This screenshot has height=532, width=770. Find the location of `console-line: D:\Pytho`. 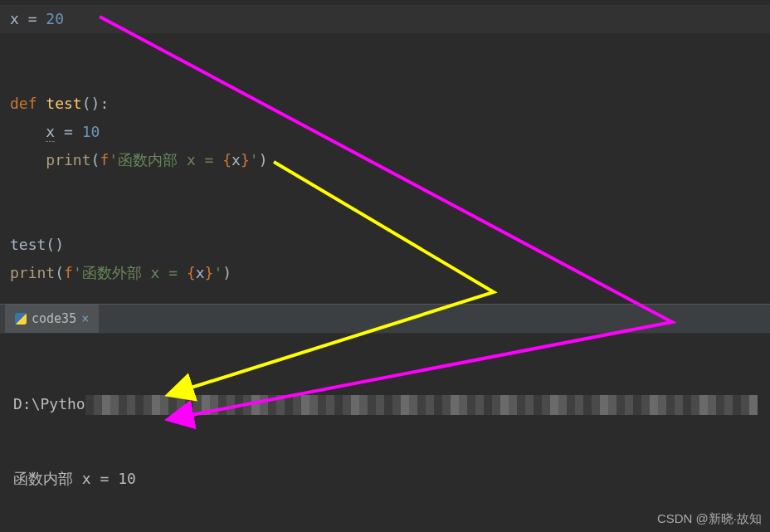

console-line: D:\Pytho is located at coordinates (385, 404).